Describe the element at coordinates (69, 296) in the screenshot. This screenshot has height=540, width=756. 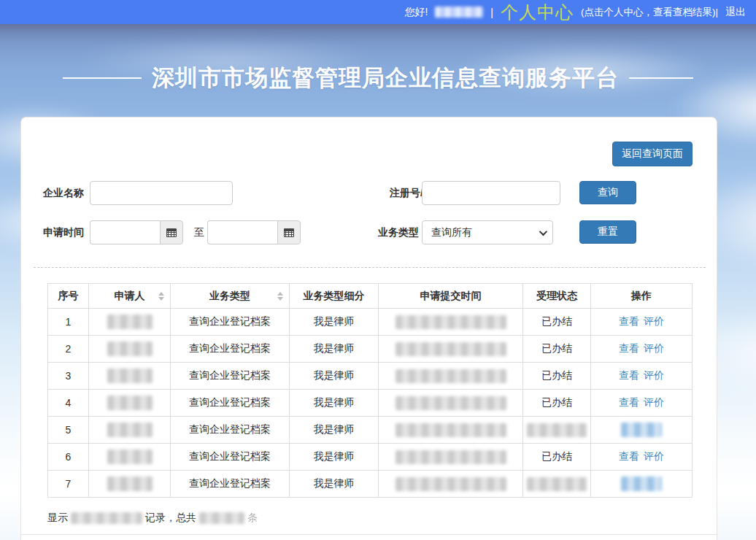
I see `column-header-label: 序号` at that location.